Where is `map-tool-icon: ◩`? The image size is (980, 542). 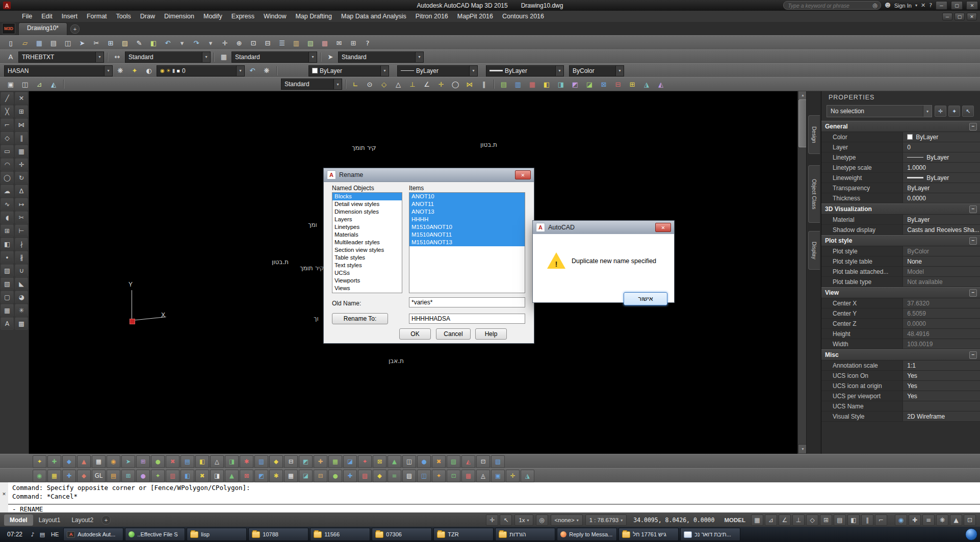
map-tool-icon: ◩ is located at coordinates (261, 476).